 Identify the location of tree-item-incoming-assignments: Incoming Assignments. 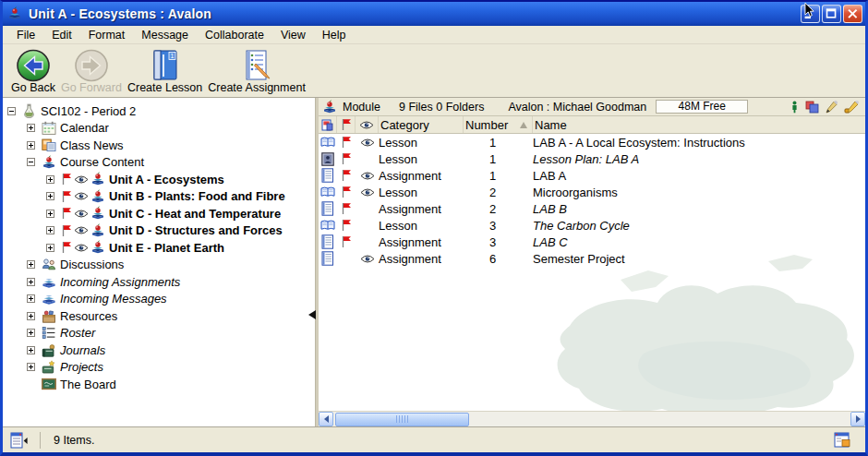
(159, 282).